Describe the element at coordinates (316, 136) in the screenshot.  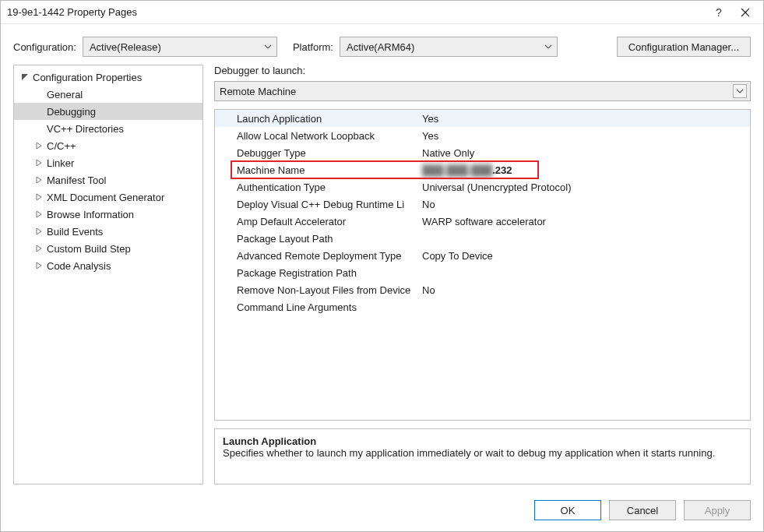
I see `property-label: Allow Local Network Loopback` at that location.